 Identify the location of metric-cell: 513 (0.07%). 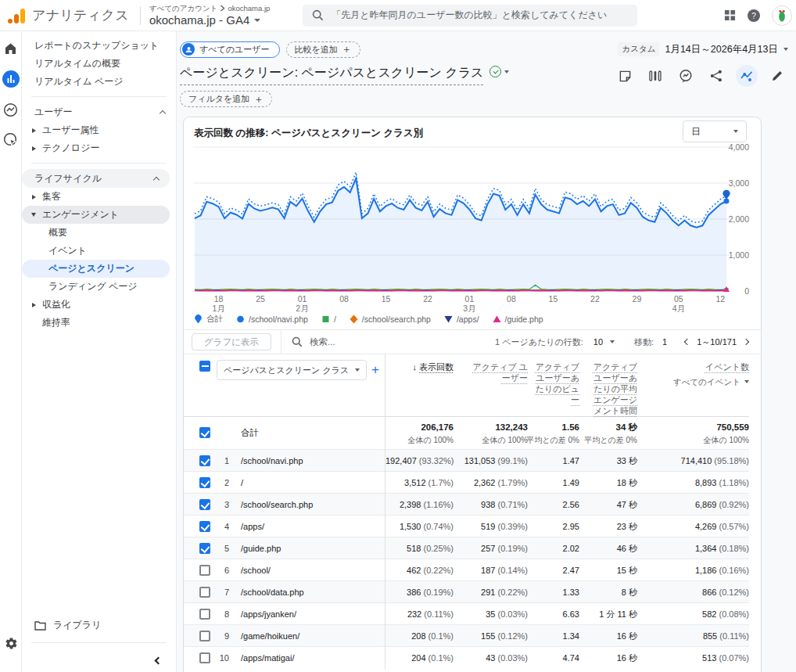
(674, 658).